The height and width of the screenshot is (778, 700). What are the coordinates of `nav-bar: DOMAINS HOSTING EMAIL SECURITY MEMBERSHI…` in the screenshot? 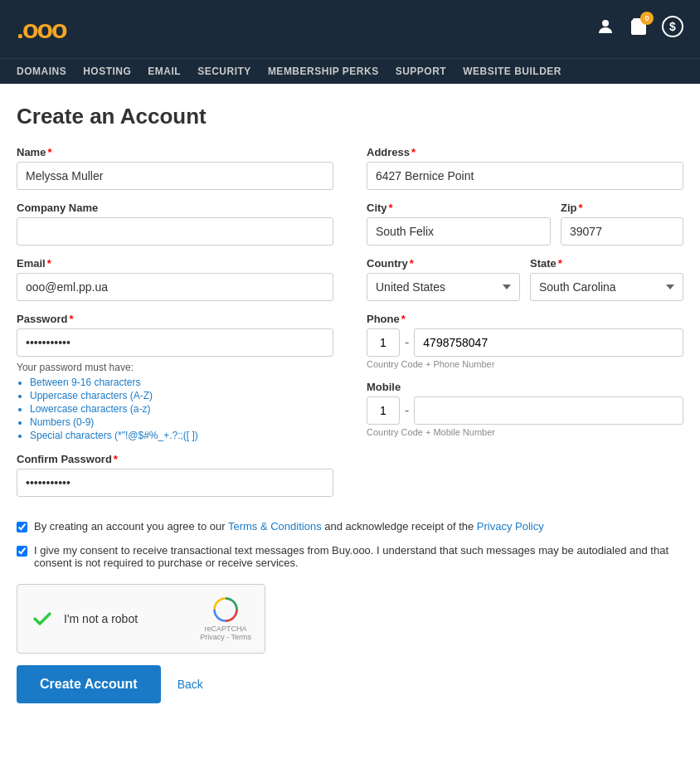 It's located at (350, 71).